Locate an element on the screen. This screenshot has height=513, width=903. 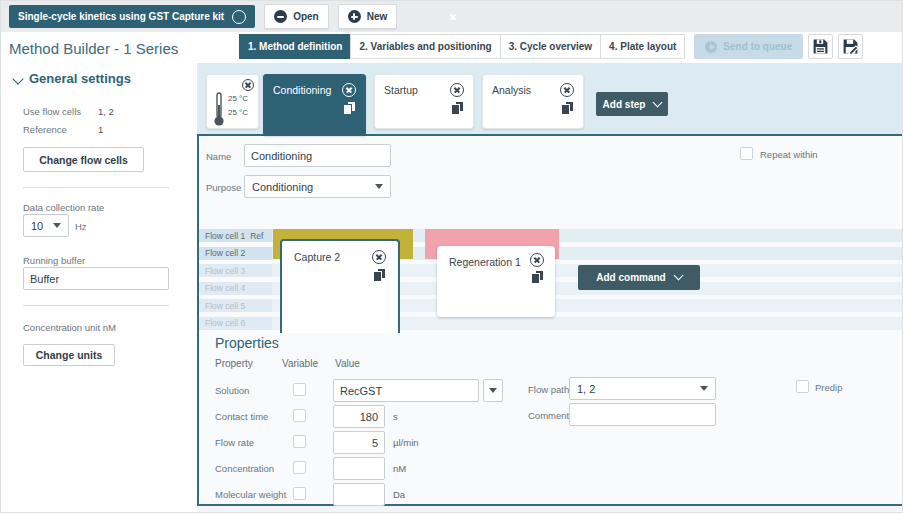
use-flow-cells-value: 1, 2 is located at coordinates (106, 112).